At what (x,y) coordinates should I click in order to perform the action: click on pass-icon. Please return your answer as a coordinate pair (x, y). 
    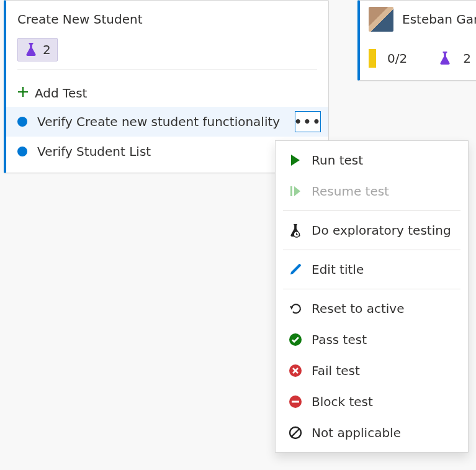
    Looking at the image, I should click on (295, 340).